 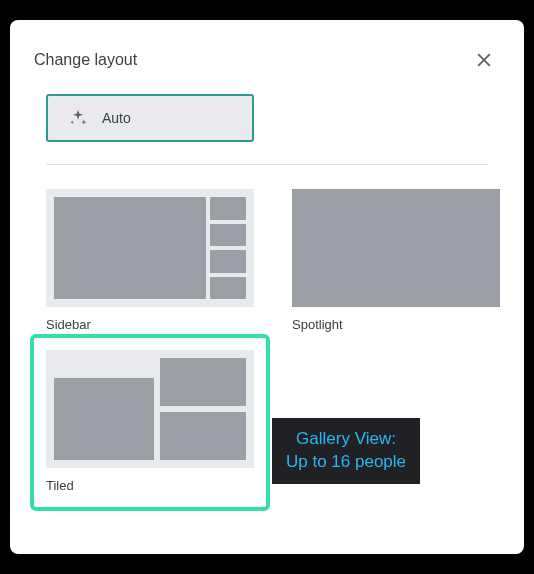 I want to click on auto-label: Auto, so click(x=116, y=118).